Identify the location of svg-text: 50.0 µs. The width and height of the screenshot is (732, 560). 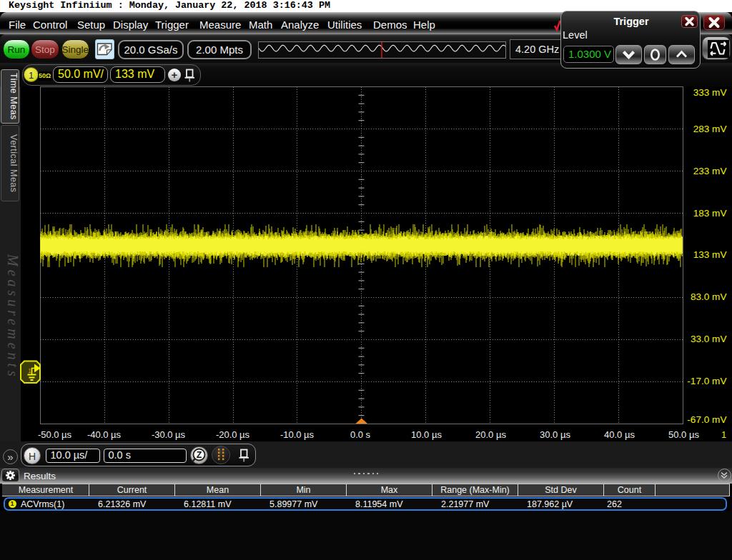
(683, 434).